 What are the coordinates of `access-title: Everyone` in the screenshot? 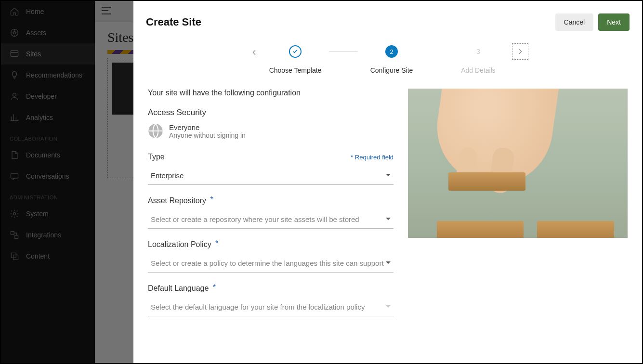 It's located at (207, 127).